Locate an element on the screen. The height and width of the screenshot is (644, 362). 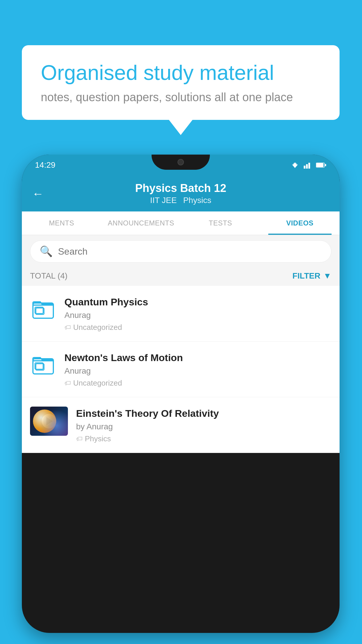
filter-icon: ▼ is located at coordinates (327, 276).